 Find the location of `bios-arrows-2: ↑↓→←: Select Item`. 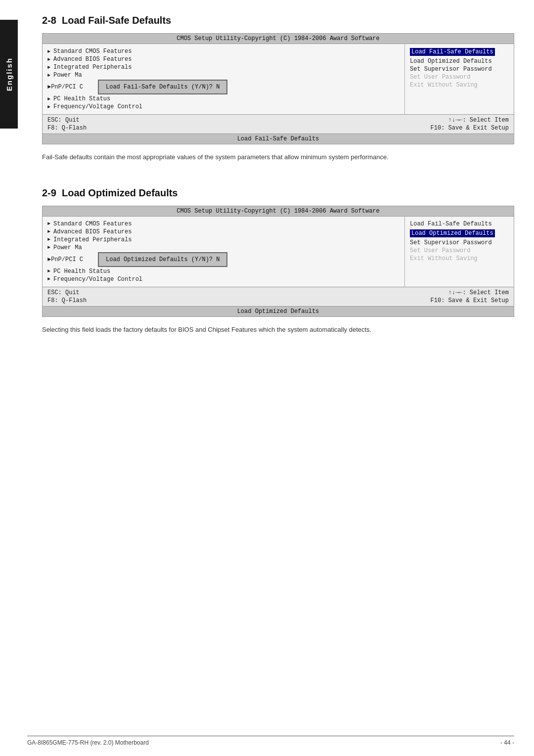

bios-arrows-2: ↑↓→←: Select Item is located at coordinates (470, 293).